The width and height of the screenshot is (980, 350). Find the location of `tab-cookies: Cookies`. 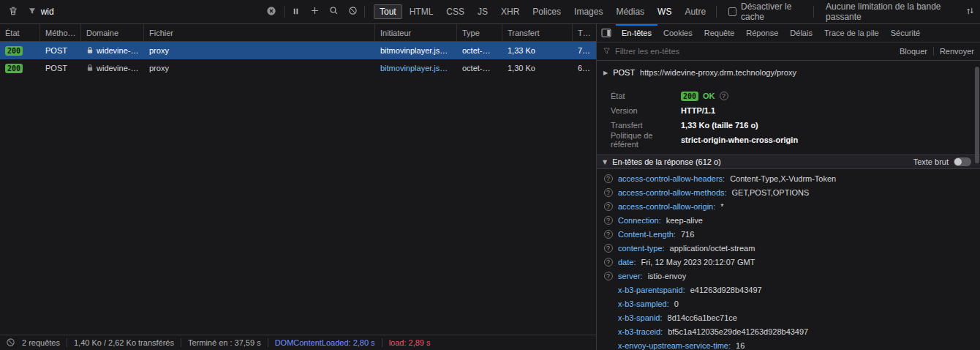

tab-cookies: Cookies is located at coordinates (678, 33).